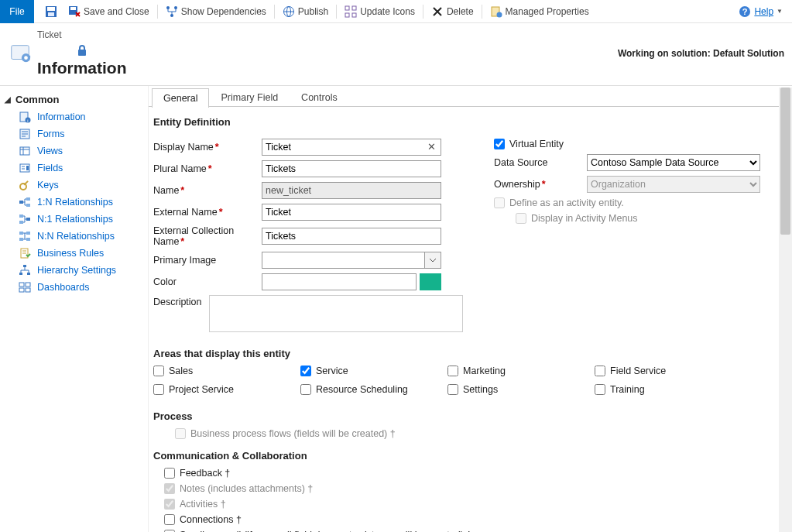 This screenshot has width=792, height=532. What do you see at coordinates (207, 147) in the screenshot?
I see `label-display-name: Display Name` at bounding box center [207, 147].